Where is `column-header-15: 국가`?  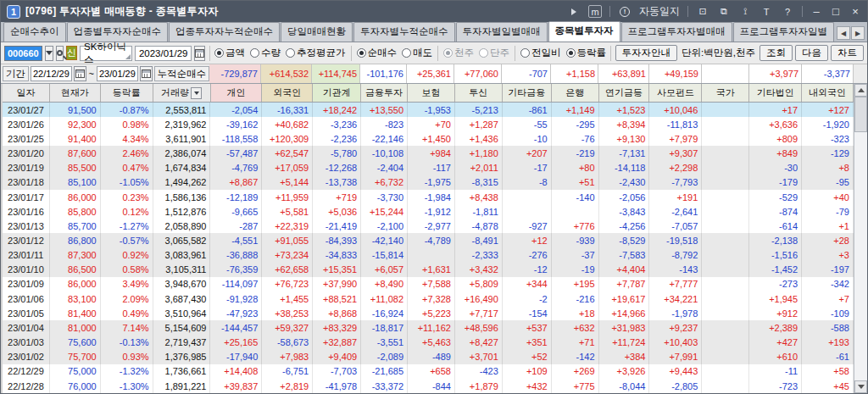
column-header-15: 국가 is located at coordinates (726, 93).